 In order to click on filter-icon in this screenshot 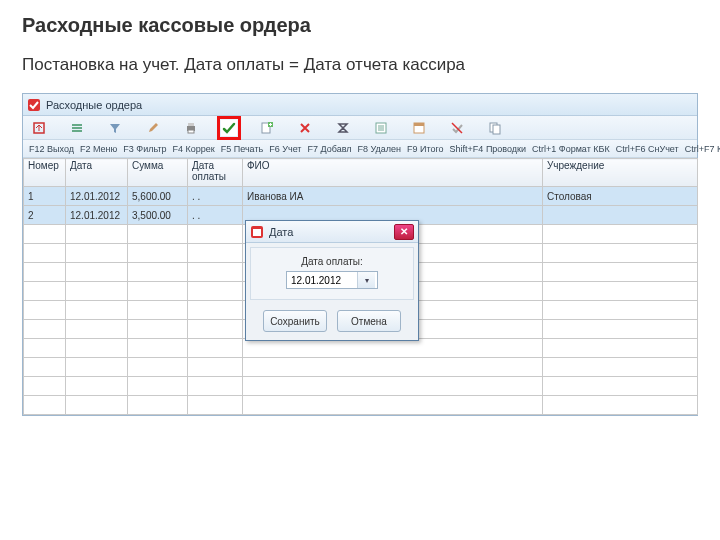, I will do `click(115, 128)`.